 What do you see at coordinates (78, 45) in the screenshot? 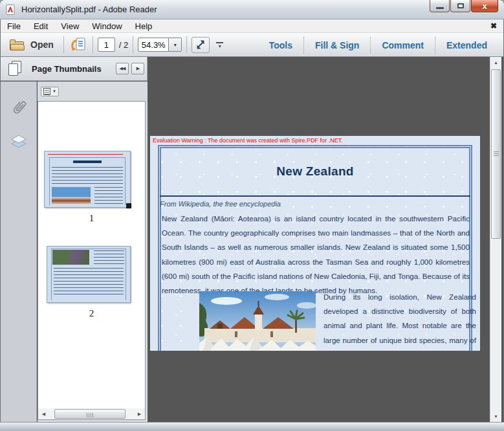
I see `share-document-button` at bounding box center [78, 45].